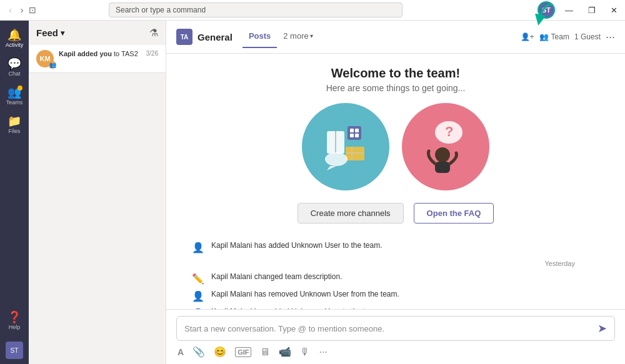 This screenshot has width=625, height=364. I want to click on video-icon: 📹, so click(285, 352).